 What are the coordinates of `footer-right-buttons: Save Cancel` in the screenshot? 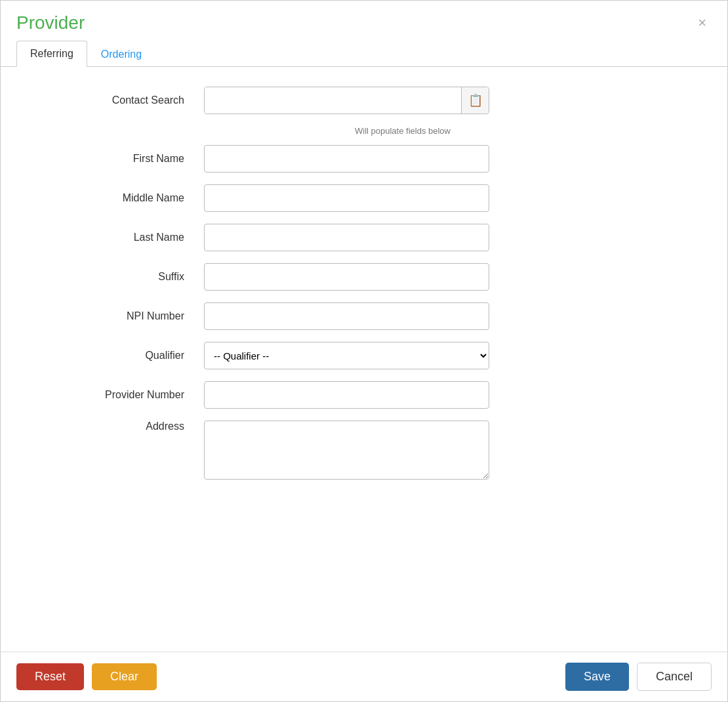 It's located at (639, 677).